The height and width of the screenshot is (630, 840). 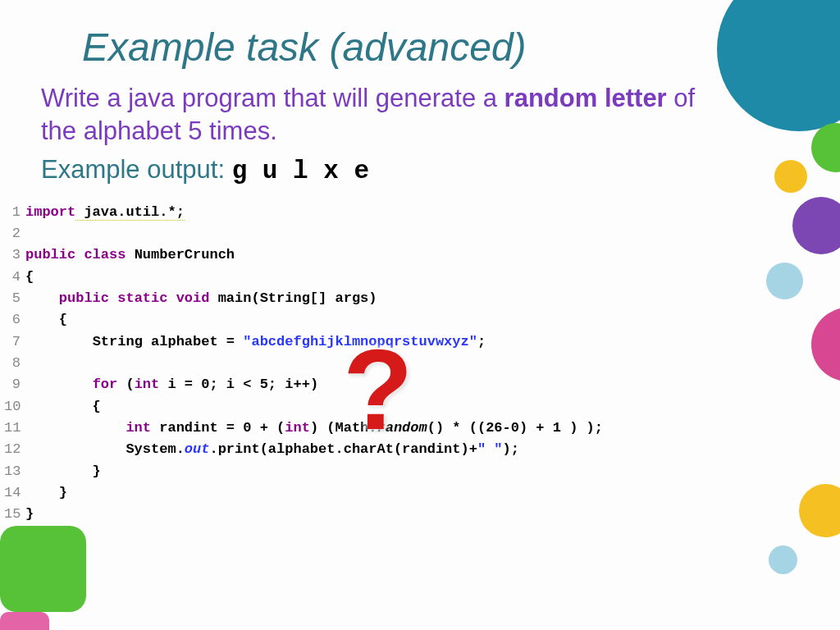 What do you see at coordinates (218, 428) in the screenshot?
I see `code-text: randint = 0 + (` at bounding box center [218, 428].